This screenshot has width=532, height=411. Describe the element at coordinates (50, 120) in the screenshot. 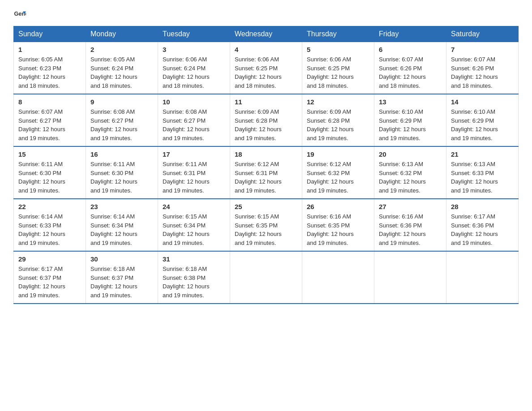

I see `calendar-cell: 8 Sunrise: 6:07 AM Sunset: 6:27 PM Dayli…` at that location.